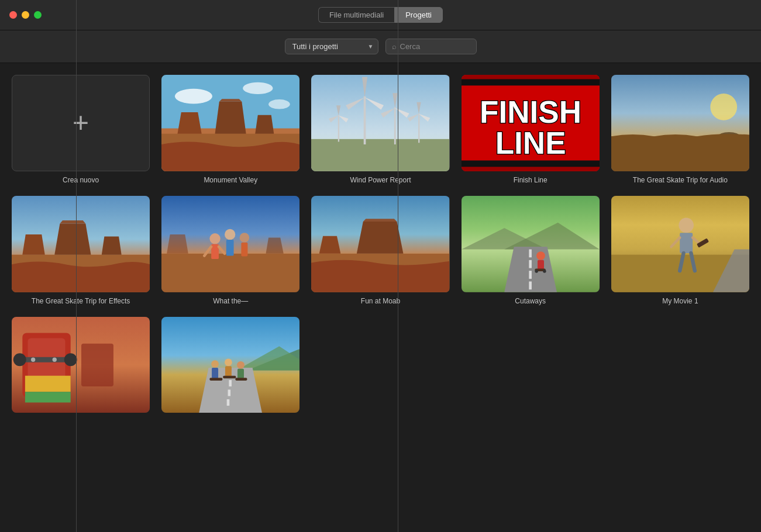 This screenshot has width=761, height=532. I want to click on project-monument-valley: Monument Valley, so click(230, 130).